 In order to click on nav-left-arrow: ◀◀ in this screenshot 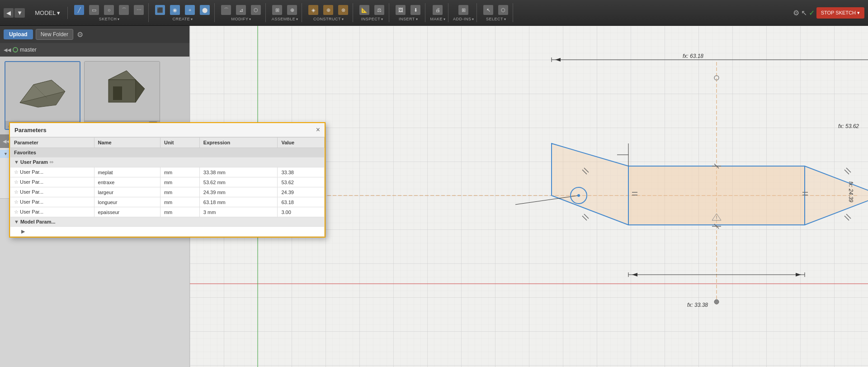, I will do `click(7, 50)`.